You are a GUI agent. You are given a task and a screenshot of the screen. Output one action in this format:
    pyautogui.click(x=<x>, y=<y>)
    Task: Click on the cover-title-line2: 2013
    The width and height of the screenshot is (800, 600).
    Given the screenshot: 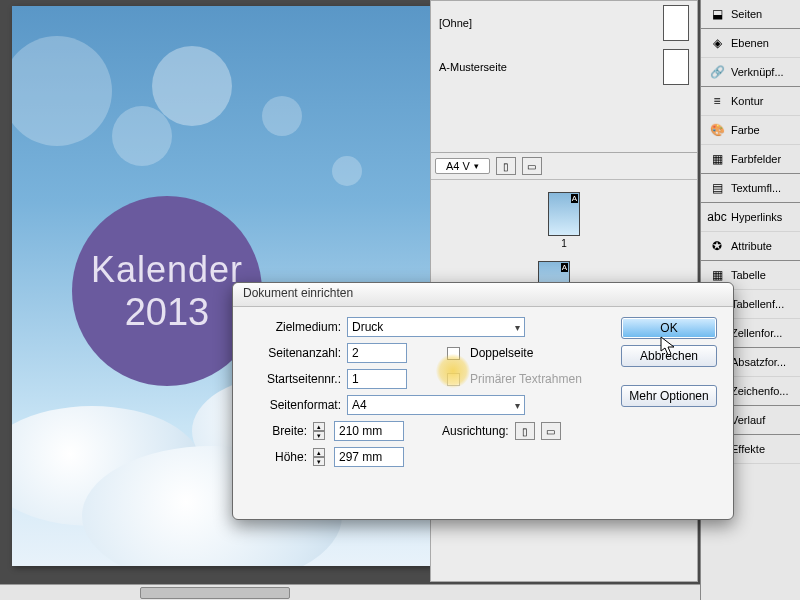 What is the action you would take?
    pyautogui.click(x=168, y=312)
    